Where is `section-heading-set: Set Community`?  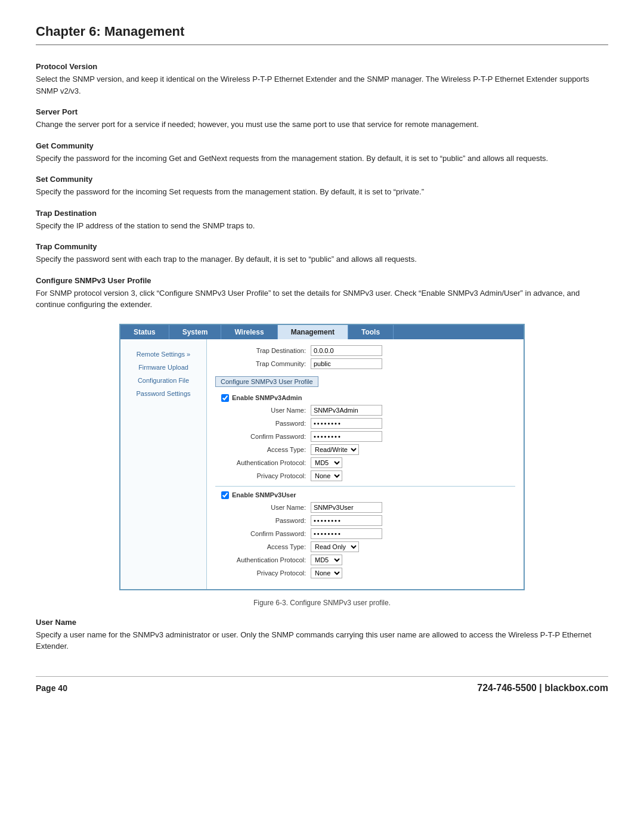 section-heading-set: Set Community is located at coordinates (322, 179).